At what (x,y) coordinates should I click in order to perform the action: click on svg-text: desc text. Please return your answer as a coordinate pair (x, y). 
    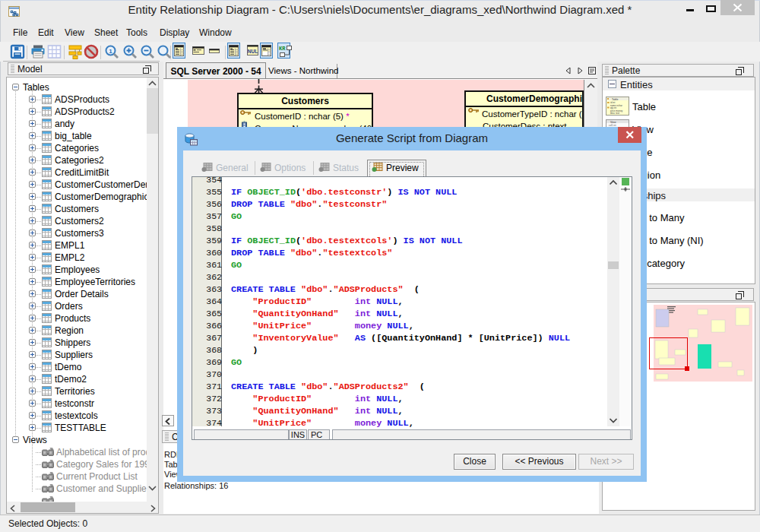
    Looking at the image, I should click on (615, 113).